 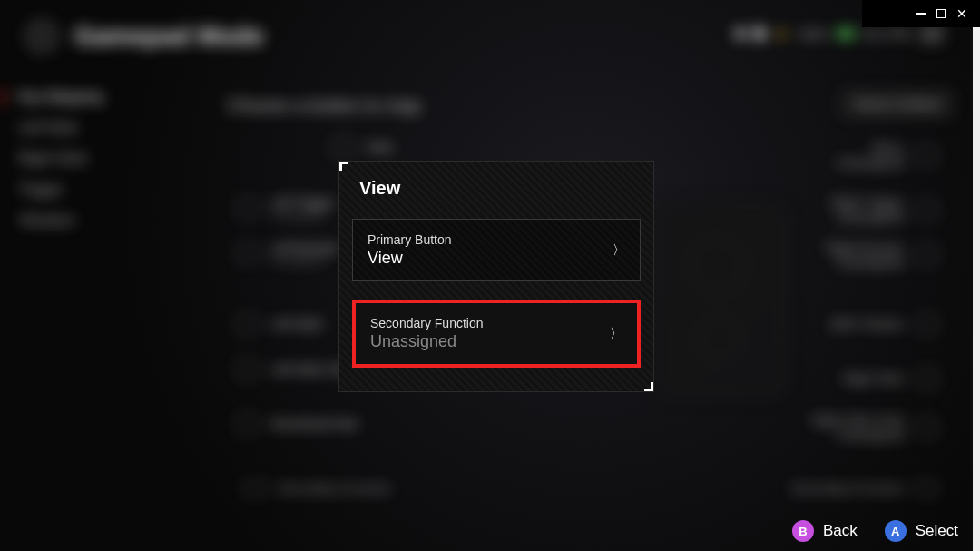 I want to click on sidebar-item-key-mapping: Key Mapping, so click(x=91, y=97).